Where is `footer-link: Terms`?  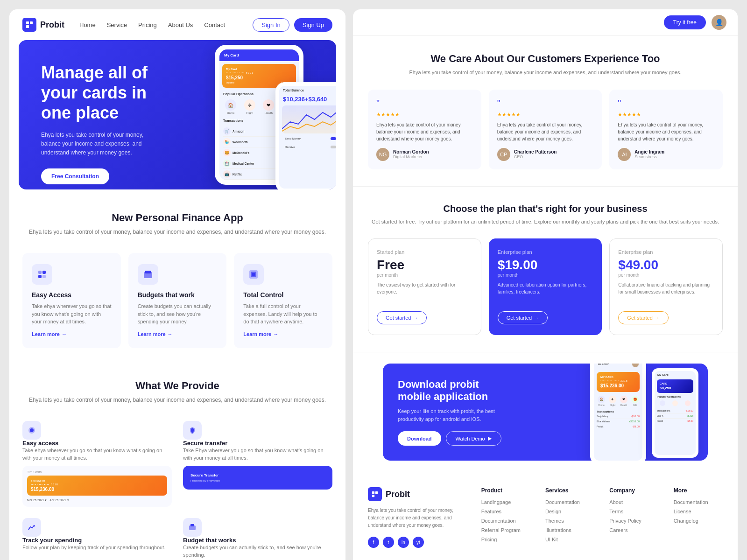
footer-link: Terms is located at coordinates (634, 511).